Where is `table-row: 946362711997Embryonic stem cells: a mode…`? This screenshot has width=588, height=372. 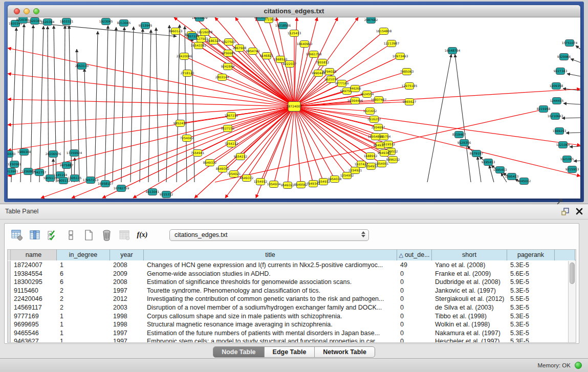 table-row: 946362711997Embryonic stem cells: a mode… is located at coordinates (288, 340).